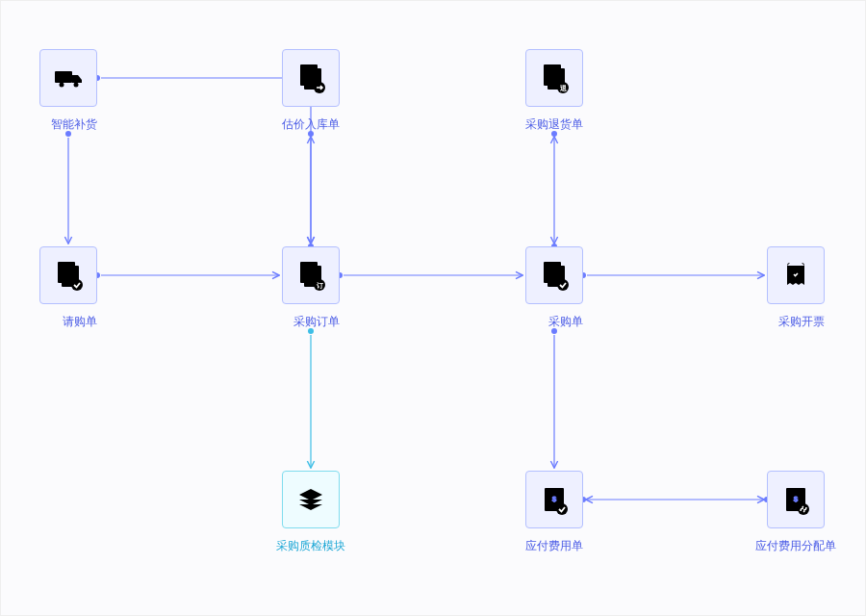  Describe the element at coordinates (796, 275) in the screenshot. I see `ticket-icon` at that location.